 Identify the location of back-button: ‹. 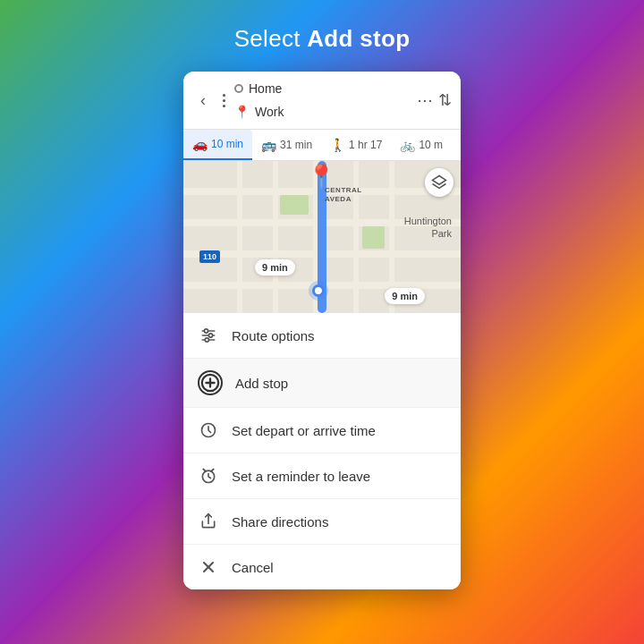
(203, 100).